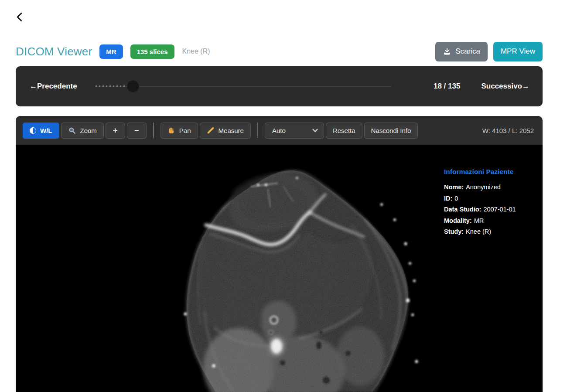 This screenshot has width=567, height=392. I want to click on ruler-icon, so click(211, 130).